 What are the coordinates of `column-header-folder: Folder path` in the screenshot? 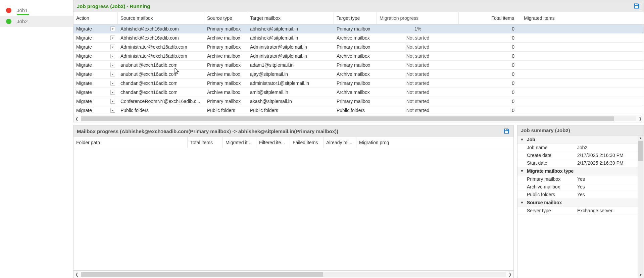 It's located at (131, 143).